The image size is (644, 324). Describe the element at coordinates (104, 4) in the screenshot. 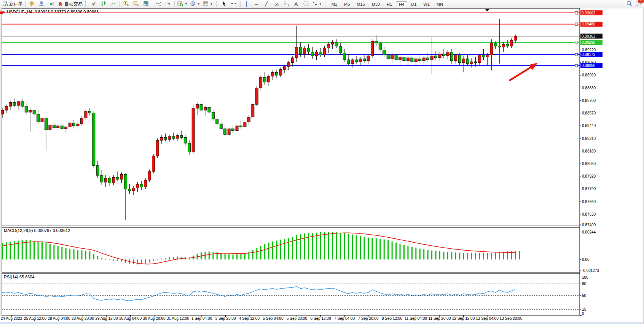

I see `candlestick-icon` at that location.